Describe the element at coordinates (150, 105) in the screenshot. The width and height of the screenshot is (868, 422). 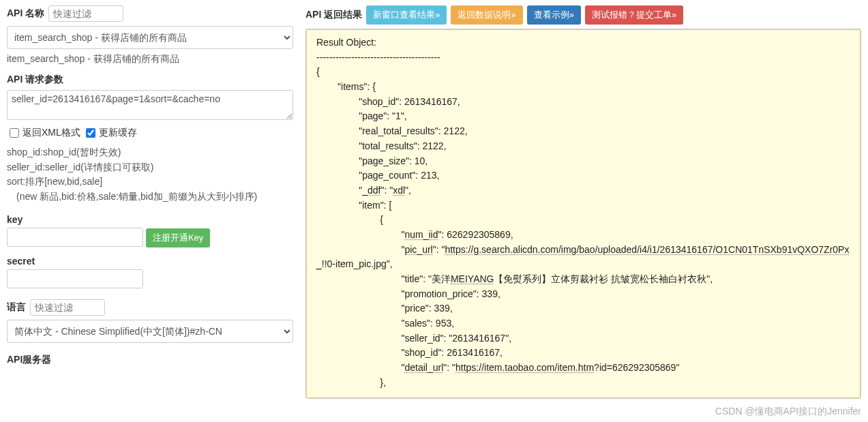
I see `request-params-textarea` at that location.